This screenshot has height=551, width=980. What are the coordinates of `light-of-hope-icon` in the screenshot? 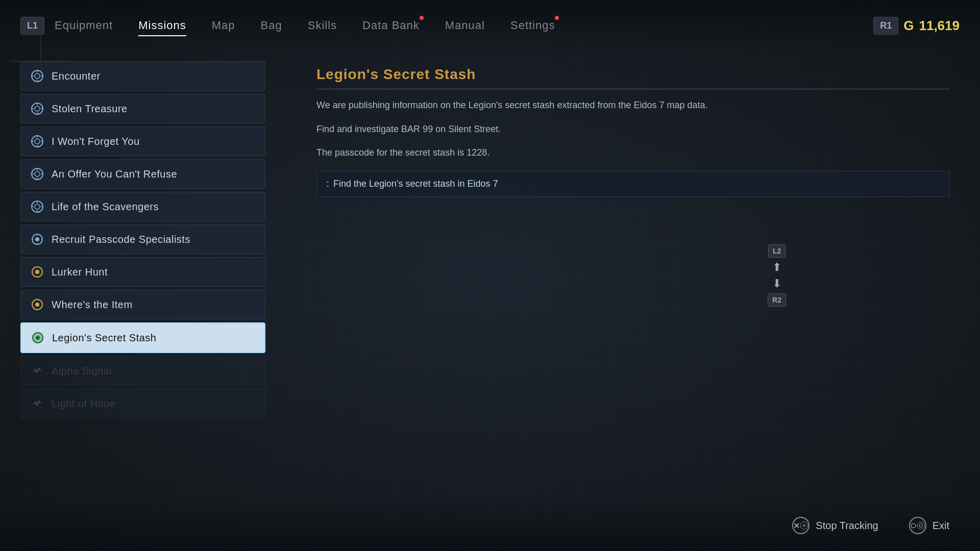 It's located at (37, 404).